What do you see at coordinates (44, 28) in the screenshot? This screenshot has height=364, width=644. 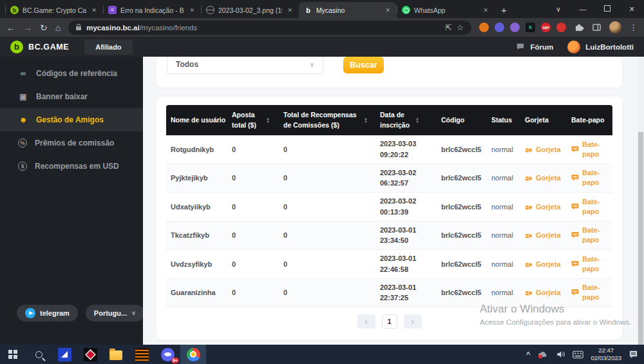 I see `reload-button: ↻` at bounding box center [44, 28].